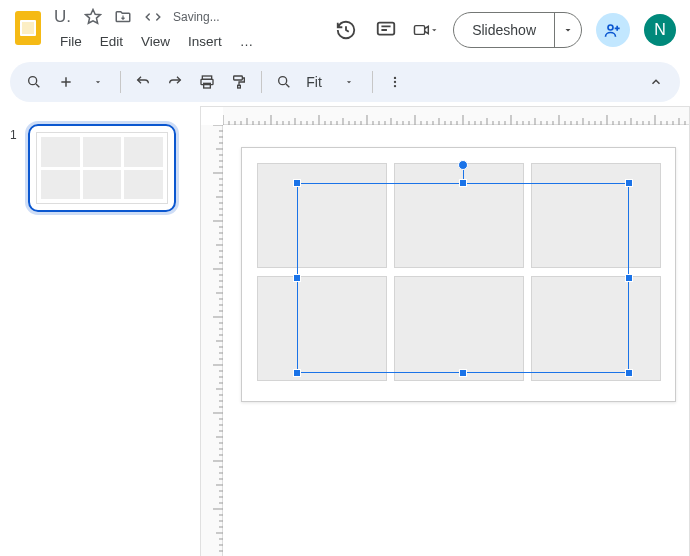 The image size is (690, 556). I want to click on comment-icon, so click(386, 30).